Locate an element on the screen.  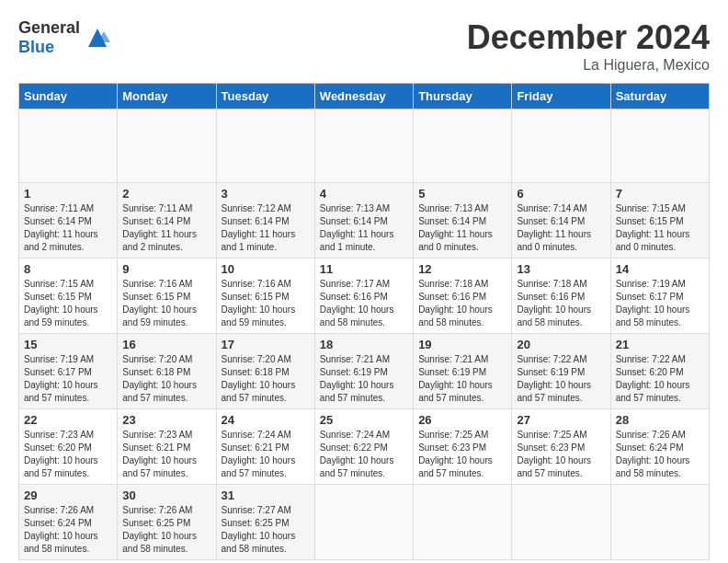
calendar-week-row: 1Sunrise: 7:11 AMSunset: 6:14 PMDaylight… is located at coordinates (364, 221).